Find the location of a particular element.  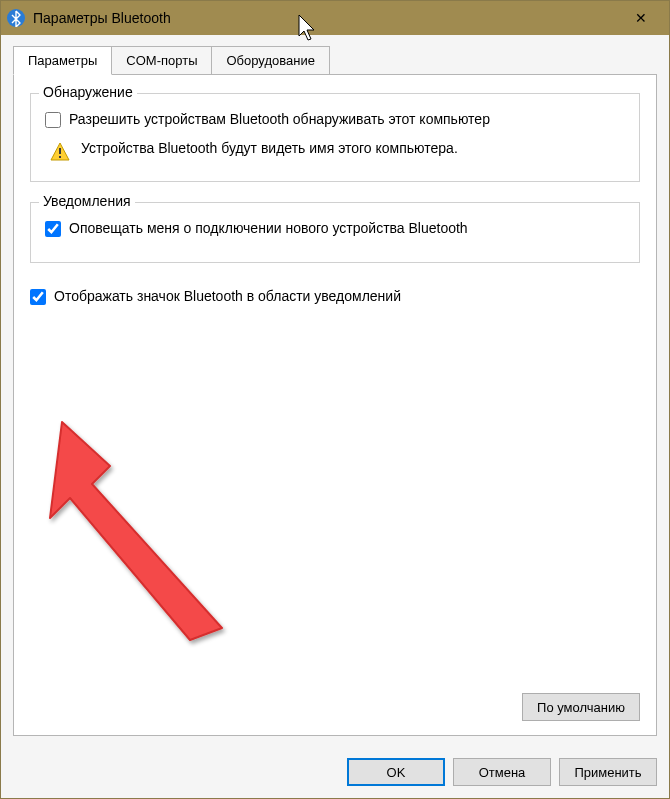

dialog-button-row: OK Отмена Применить is located at coordinates (335, 773).